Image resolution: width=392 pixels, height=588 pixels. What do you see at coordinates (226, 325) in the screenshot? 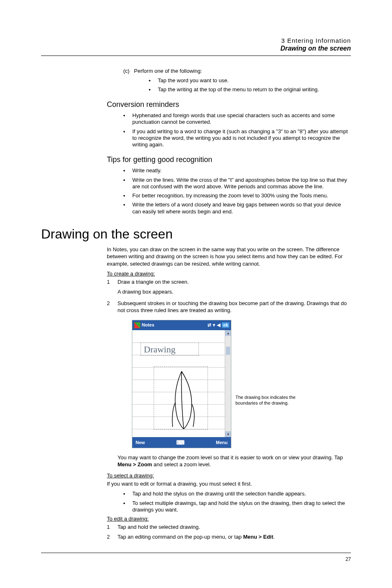
I see `ok-button: ok` at bounding box center [226, 325].